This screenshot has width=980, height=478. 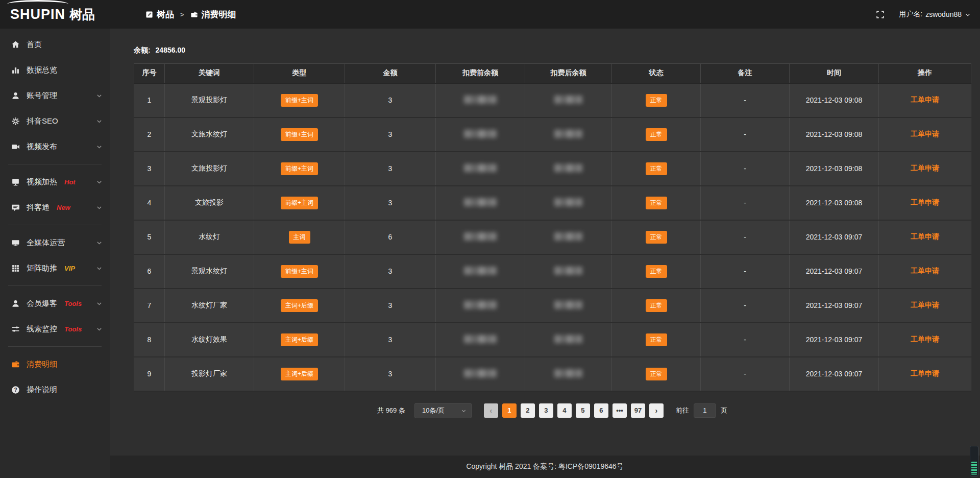 I want to click on breadcrumb-item-home: 树品, so click(x=160, y=14).